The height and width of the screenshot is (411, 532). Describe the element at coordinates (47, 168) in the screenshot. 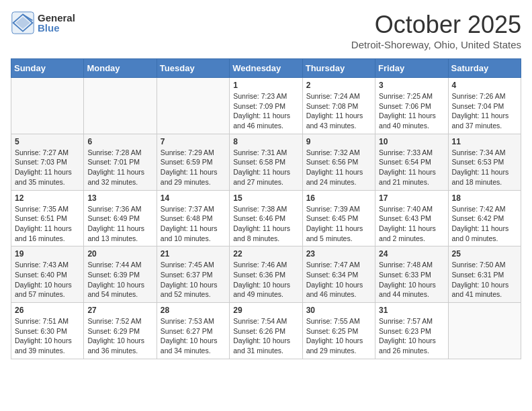

I see `day-info: Sunrise: 7:27 AM Sunset: 7:03 PM Dayligh…` at that location.